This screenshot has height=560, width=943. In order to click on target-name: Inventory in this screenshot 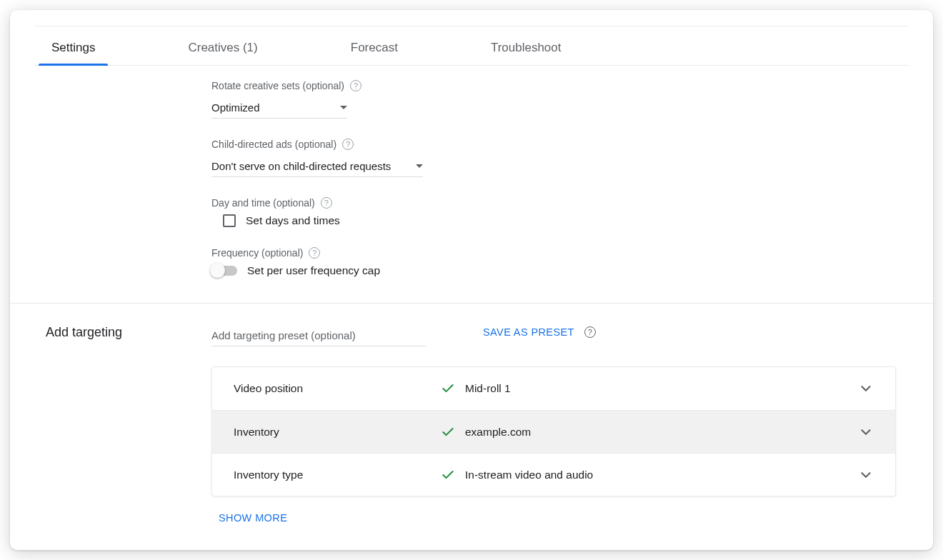, I will do `click(337, 432)`.